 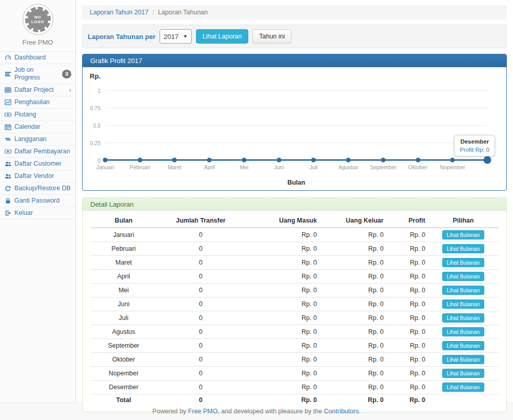 I want to click on data-point-september, so click(x=383, y=160).